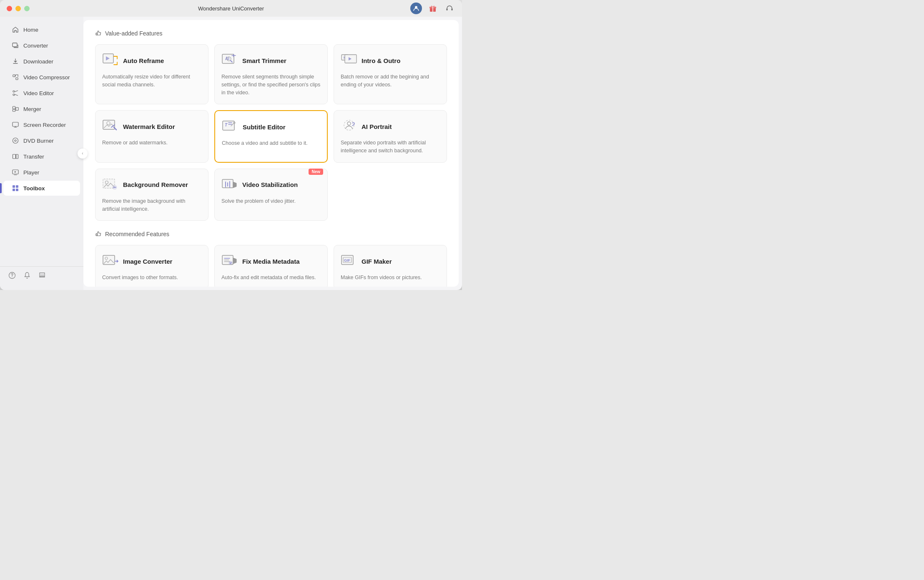 The width and height of the screenshot is (924, 580). Describe the element at coordinates (43, 276) in the screenshot. I see `feedback-icon` at that location.